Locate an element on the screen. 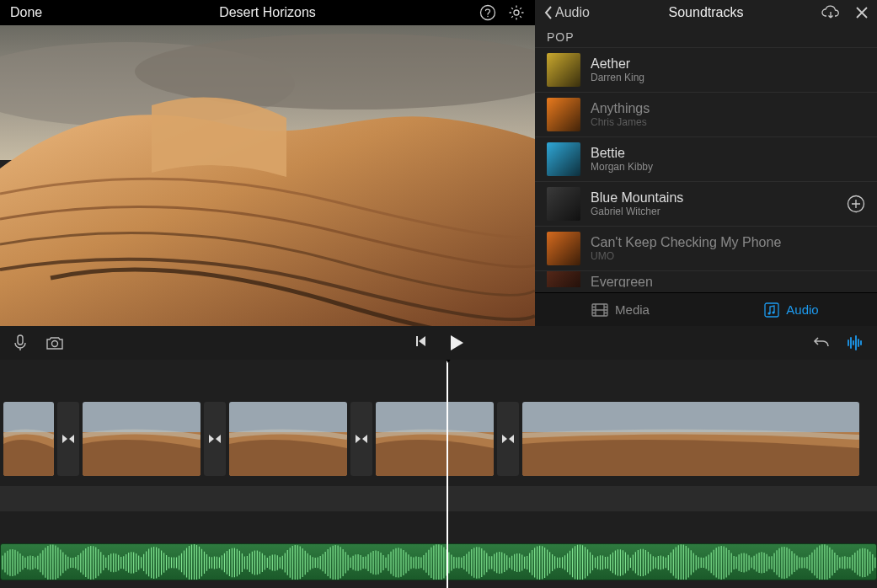 The image size is (877, 588). track-artist: Gabriel Witcher is located at coordinates (637, 212).